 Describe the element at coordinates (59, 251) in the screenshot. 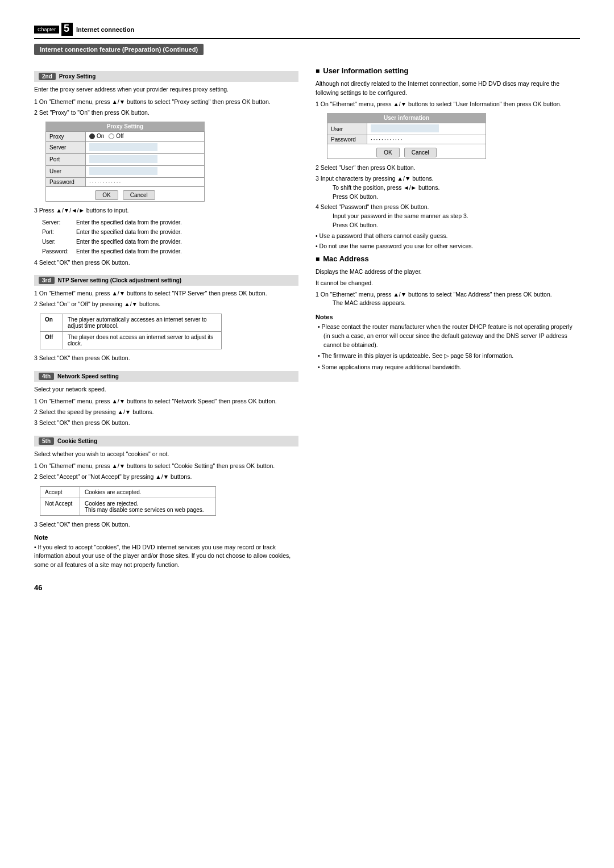

I see `password-detail-label: Password:` at that location.